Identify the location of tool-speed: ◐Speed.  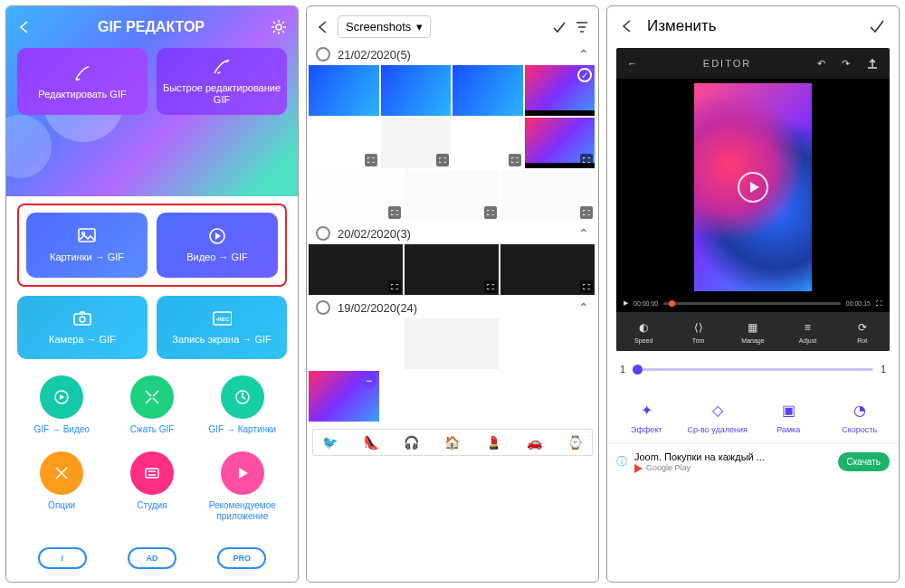
(643, 333).